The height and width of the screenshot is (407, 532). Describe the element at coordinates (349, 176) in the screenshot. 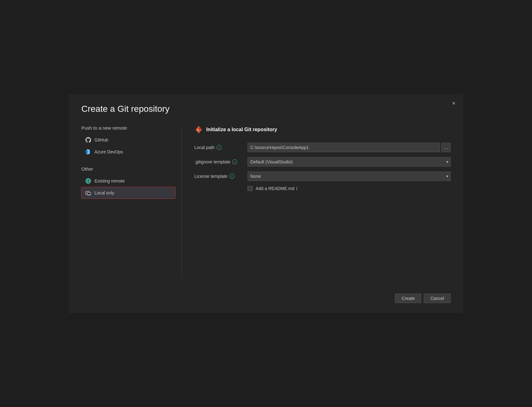

I see `license-control: None MIT Apache 2.0 GPL v3 ▾` at that location.